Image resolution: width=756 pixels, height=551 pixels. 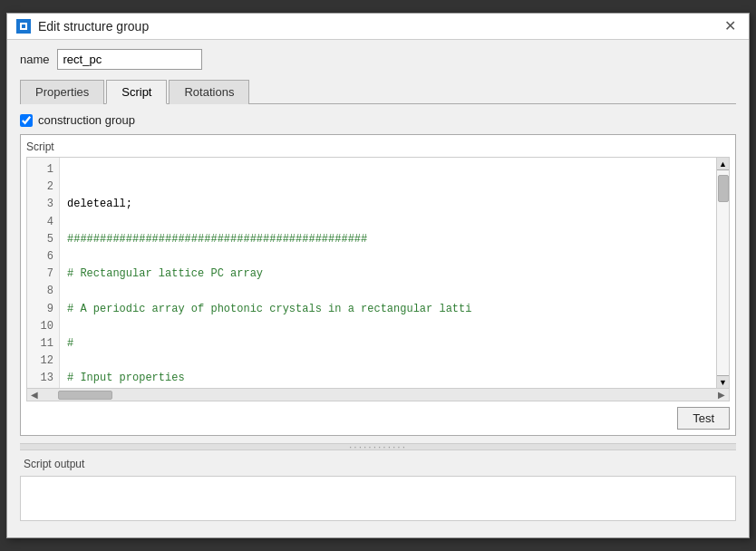 I want to click on close-button: ✕, so click(x=731, y=26).